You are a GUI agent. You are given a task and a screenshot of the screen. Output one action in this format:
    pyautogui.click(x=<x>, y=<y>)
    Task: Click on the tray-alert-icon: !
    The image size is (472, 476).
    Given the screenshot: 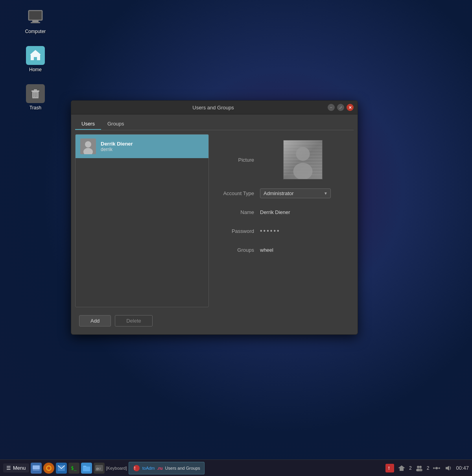 What is the action you would take?
    pyautogui.click(x=390, y=468)
    